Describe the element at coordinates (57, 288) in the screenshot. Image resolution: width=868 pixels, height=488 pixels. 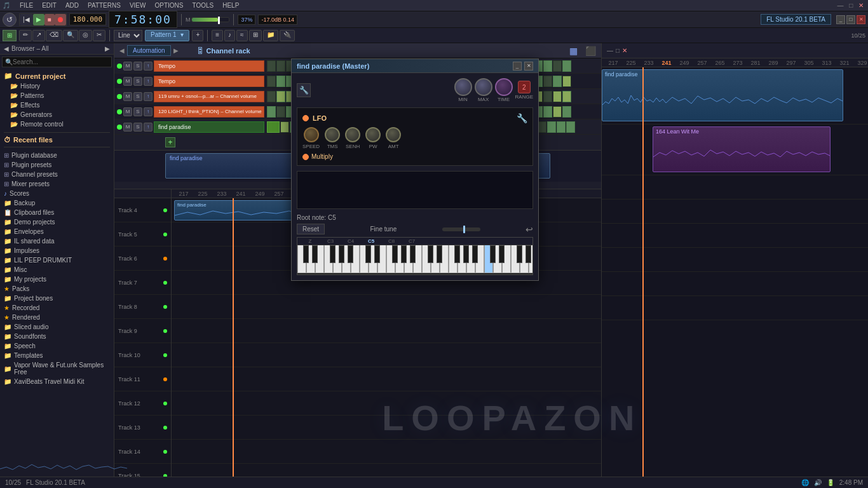
I see `sidebar-item-packs: ★ Packs` at that location.